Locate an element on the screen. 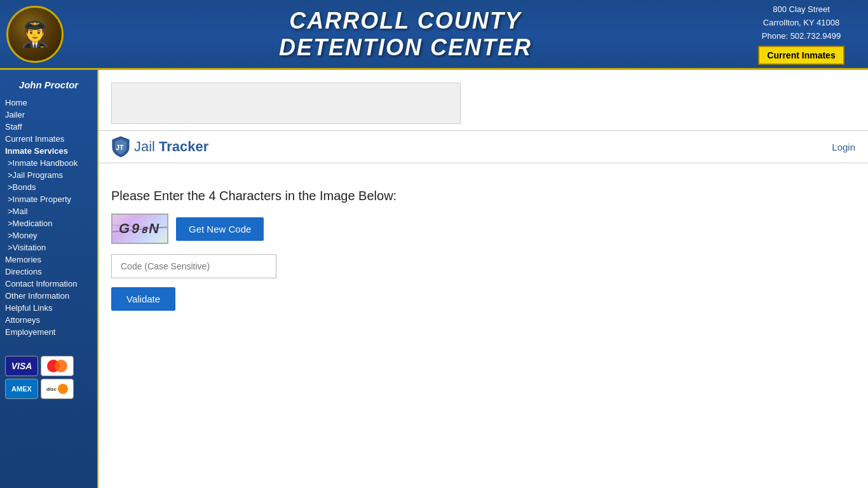 This screenshot has width=868, height=488. title-line2: DETENTION CENTER is located at coordinates (405, 48).